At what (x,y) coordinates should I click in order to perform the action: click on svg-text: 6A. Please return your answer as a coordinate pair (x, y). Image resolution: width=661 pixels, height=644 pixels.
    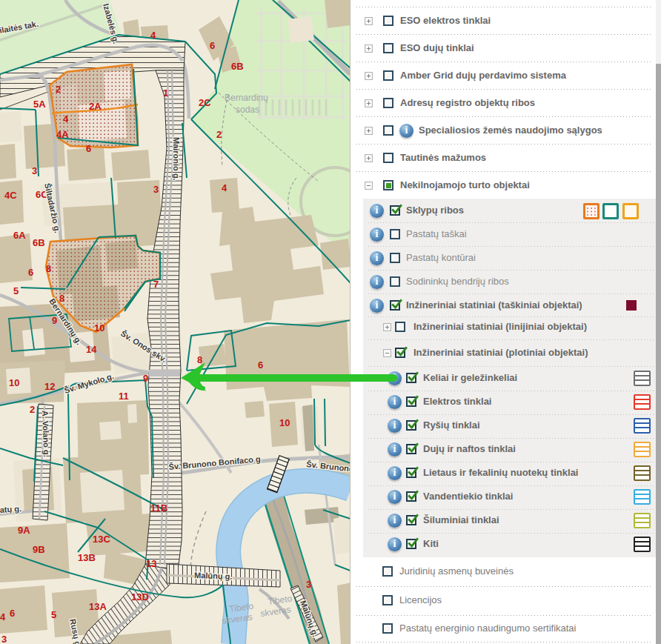
    Looking at the image, I should click on (19, 236).